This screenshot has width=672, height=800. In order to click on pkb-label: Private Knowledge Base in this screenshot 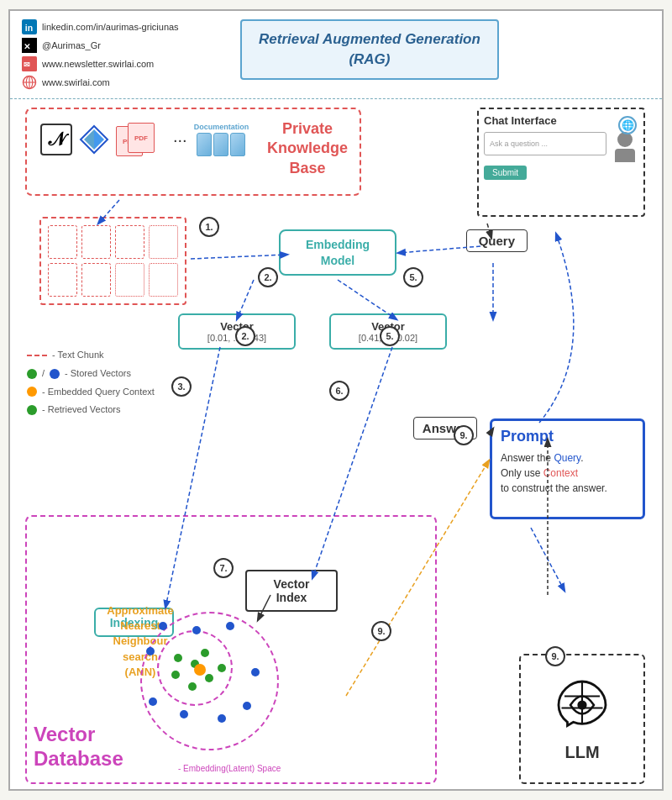, I will do `click(307, 149)`.